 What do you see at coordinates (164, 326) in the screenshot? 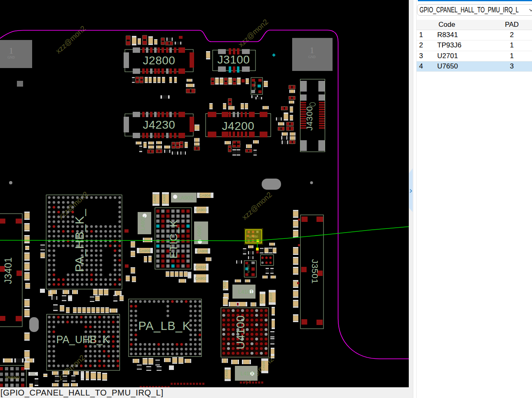
I see `svg-text: PA_LB_K` at bounding box center [164, 326].